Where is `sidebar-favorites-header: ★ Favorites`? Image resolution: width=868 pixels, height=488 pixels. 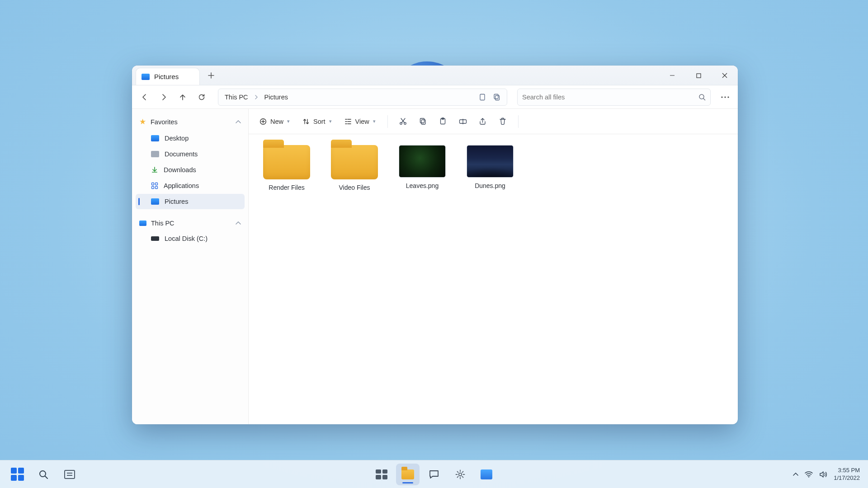
sidebar-favorites-header: ★ Favorites is located at coordinates (190, 122).